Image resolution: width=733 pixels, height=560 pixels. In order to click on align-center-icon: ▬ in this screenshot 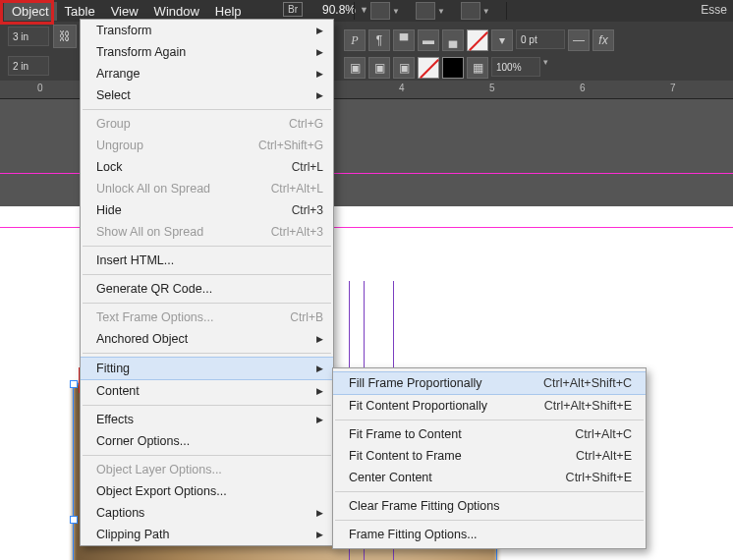, I will do `click(428, 40)`.